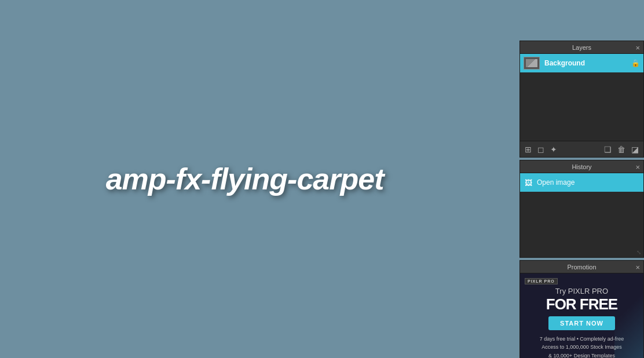 This screenshot has height=358, width=644. What do you see at coordinates (581, 99) in the screenshot?
I see `layers-panel: Layers × Background 🔒 ⊞ ◻ ✦ ❏ 🗑 ◪` at bounding box center [581, 99].